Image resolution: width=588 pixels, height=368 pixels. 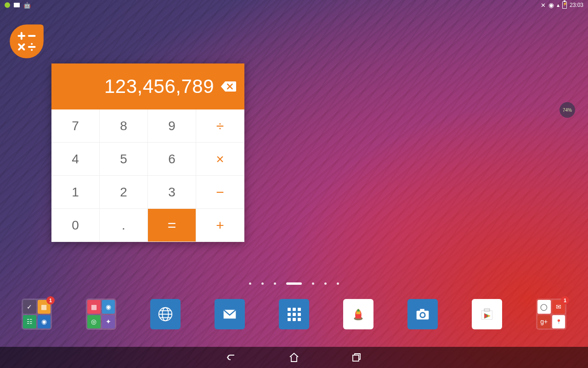 What do you see at coordinates (577, 5) in the screenshot?
I see `clock: 23:03` at bounding box center [577, 5].